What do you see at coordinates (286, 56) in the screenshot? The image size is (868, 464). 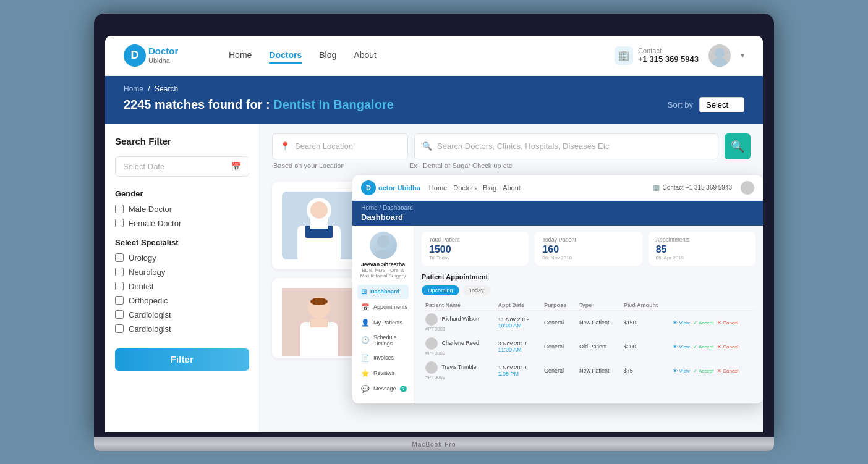 I see `nav-doctors: Doctors` at bounding box center [286, 56].